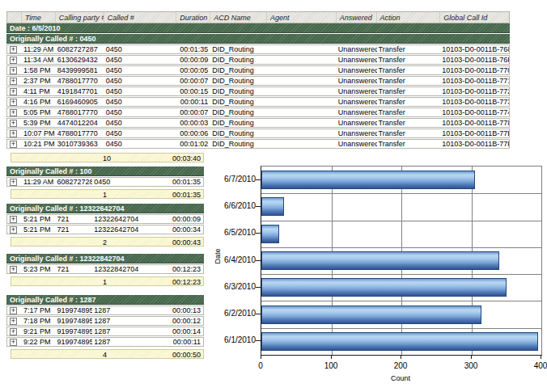 The width and height of the screenshot is (547, 392). What do you see at coordinates (105, 342) in the screenshot?
I see `call-row: +9:22 PM9199748952128700:00:11` at bounding box center [105, 342].